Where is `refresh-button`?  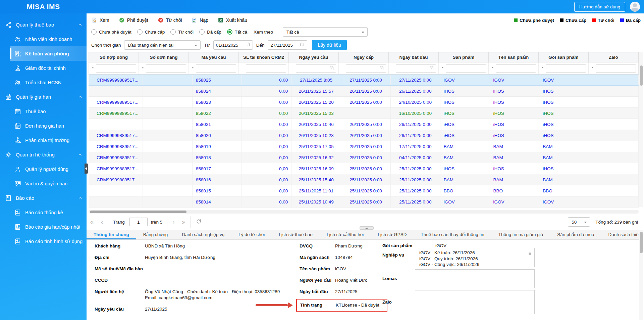 refresh-button is located at coordinates (199, 222).